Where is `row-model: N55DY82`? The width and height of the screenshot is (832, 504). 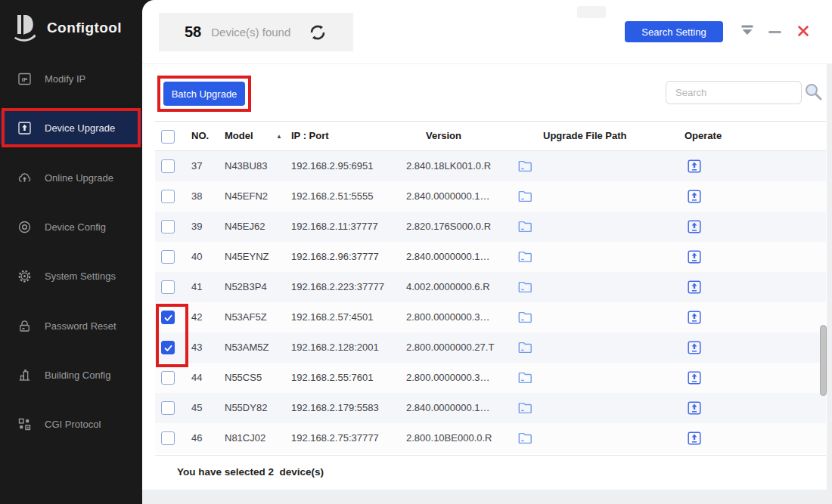
row-model: N55DY82 is located at coordinates (246, 408).